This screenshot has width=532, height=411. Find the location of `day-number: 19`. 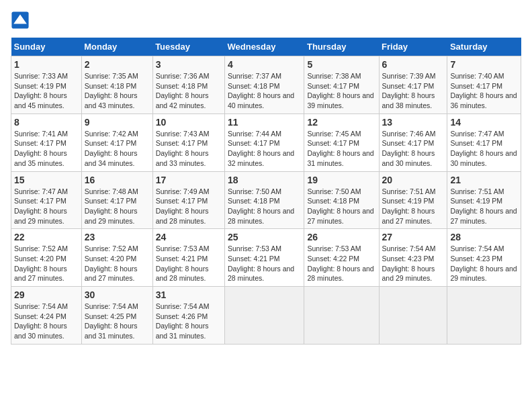

day-number: 19 is located at coordinates (341, 180).